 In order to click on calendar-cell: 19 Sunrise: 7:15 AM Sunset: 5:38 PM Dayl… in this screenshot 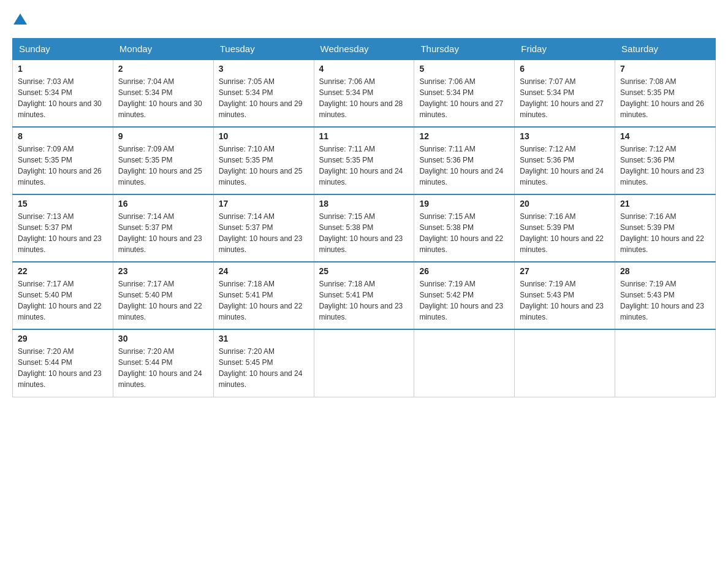, I will do `click(464, 228)`.